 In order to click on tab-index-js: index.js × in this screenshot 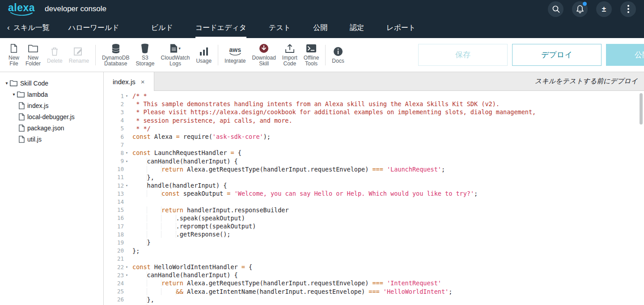, I will do `click(129, 82)`.